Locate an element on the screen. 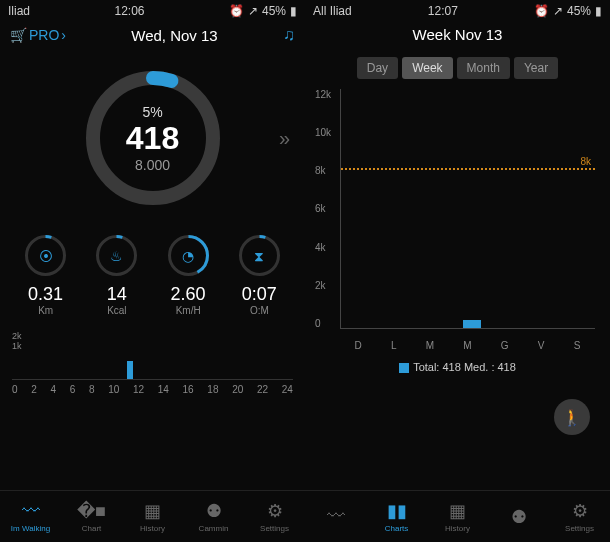 This screenshot has height=542, width=610. steps-count: 418 is located at coordinates (152, 138).